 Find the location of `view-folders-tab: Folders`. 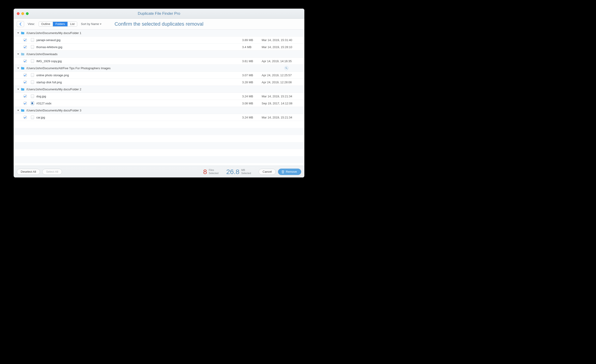

view-folders-tab: Folders is located at coordinates (60, 24).